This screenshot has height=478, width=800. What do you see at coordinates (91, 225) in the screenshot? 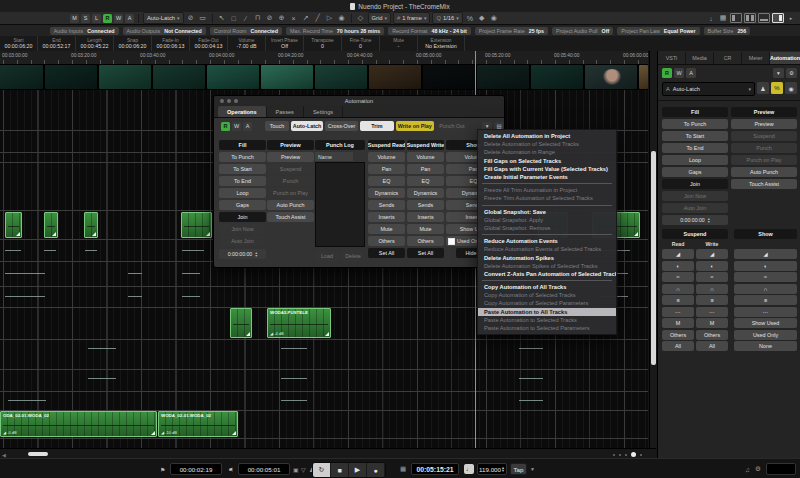
I see `audio-event` at bounding box center [91, 225].